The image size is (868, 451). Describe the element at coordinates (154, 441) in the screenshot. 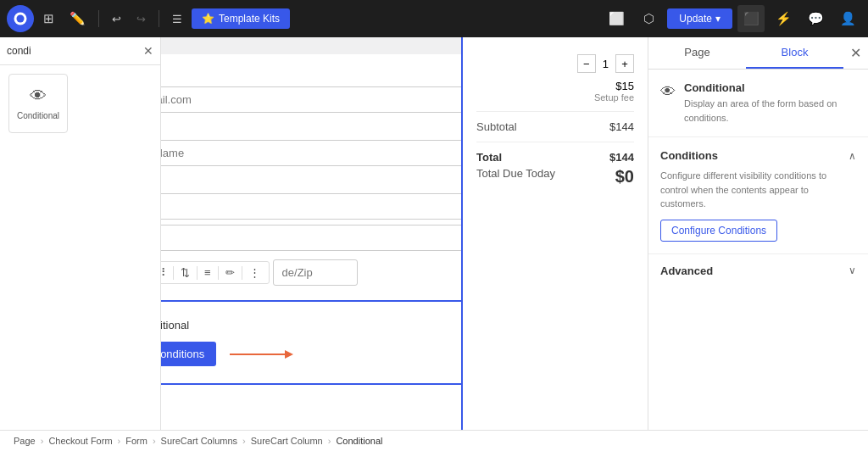

I see `breadcrumb-sep-3: ›` at that location.